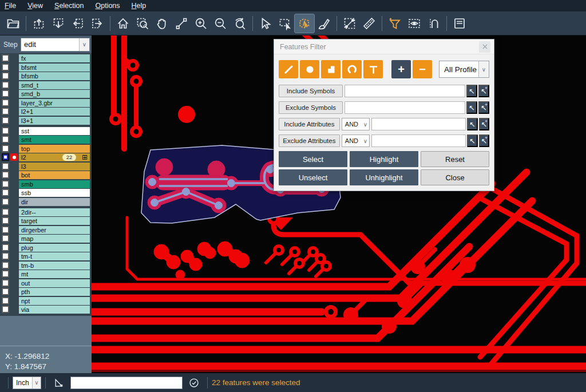 The width and height of the screenshot is (586, 392). I want to click on layer-name: l2, so click(54, 157).